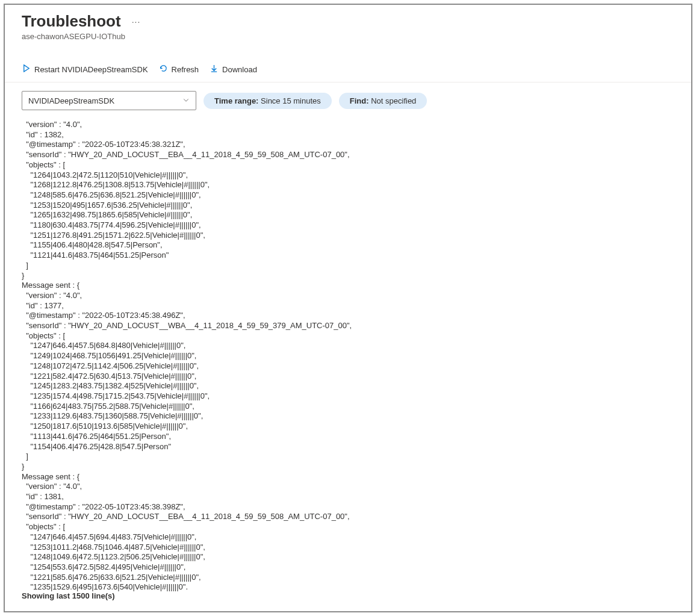 The width and height of the screenshot is (696, 616). I want to click on page-header: Troubleshoot ··· ase-chawonASEGPU-IOThub, so click(348, 24).